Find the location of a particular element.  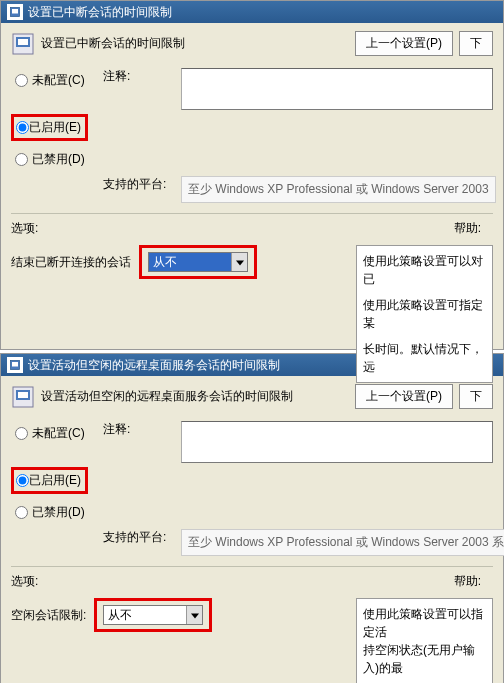

dialog-header: 设置已中断会话的时间限制 is located at coordinates (113, 44).